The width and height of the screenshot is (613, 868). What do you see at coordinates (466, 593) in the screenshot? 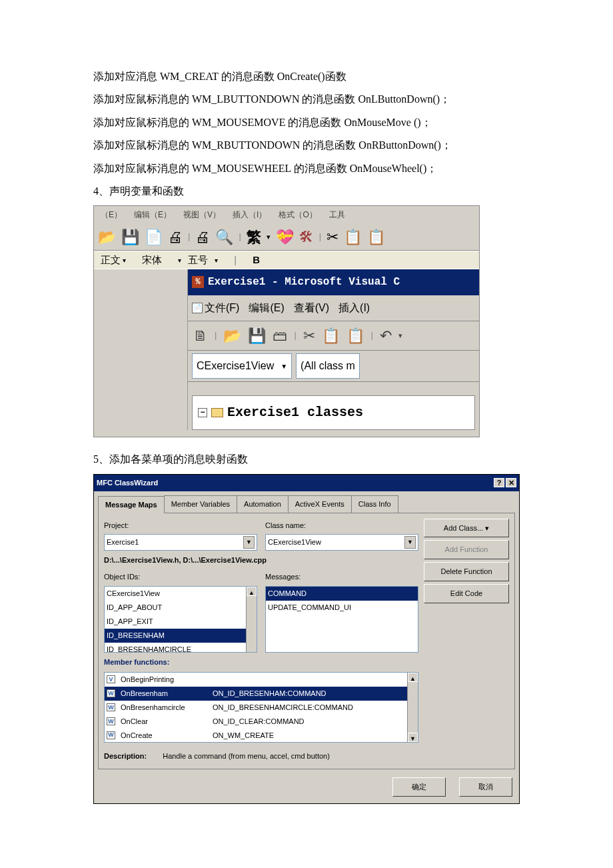
I see `edit-code-button: Edit Code` at bounding box center [466, 593].